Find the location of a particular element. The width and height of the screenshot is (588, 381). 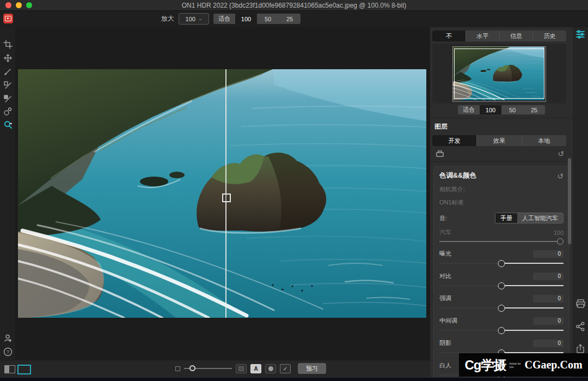

titlebar: ON1 HDR 2022 (3bdc23f1d00fe968792841065a… is located at coordinates (294, 5).